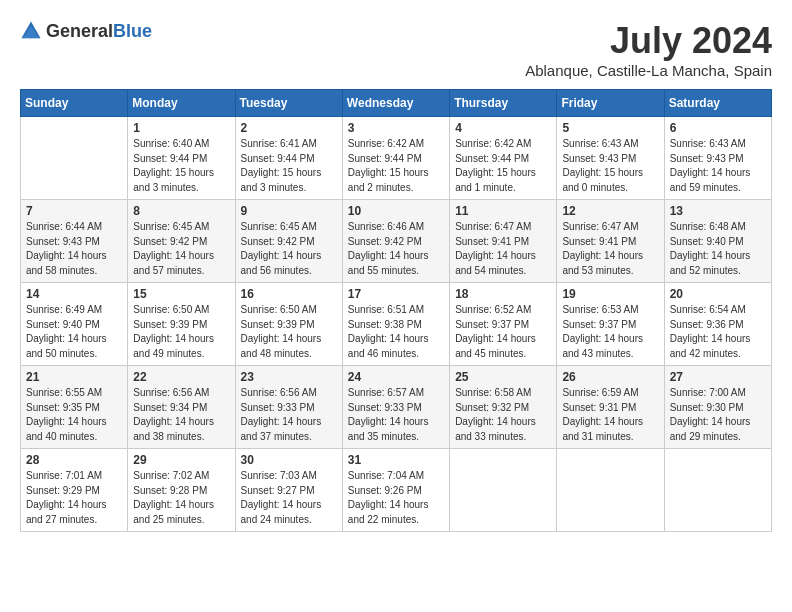  I want to click on calendar-cell: 28Sunrise: 7:01 AMSunset: 9:29 PMDayligh…, so click(74, 490).